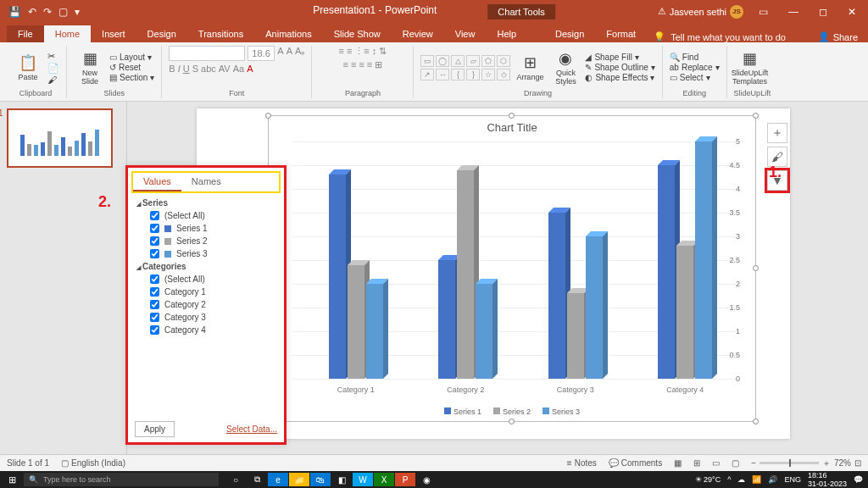 The image size is (868, 488). I want to click on tab-help: Help, so click(507, 34).